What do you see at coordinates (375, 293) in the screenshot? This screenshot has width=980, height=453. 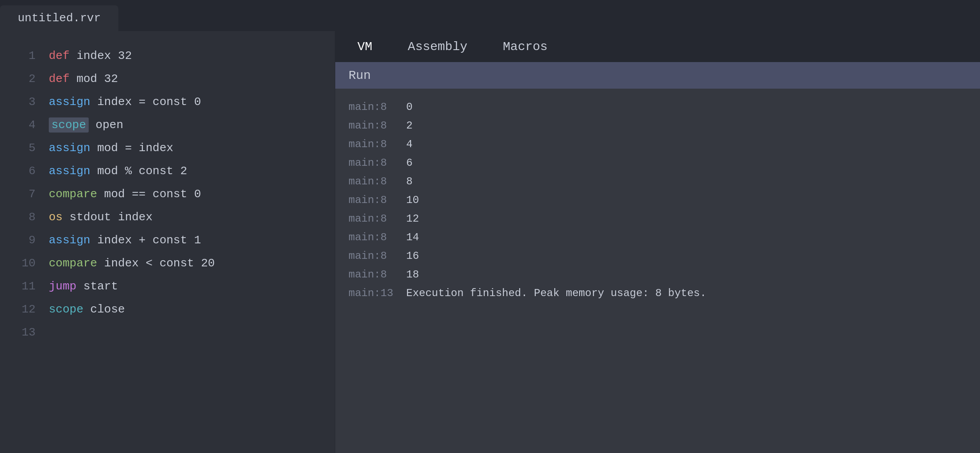 I see `output-exec-loc: main:13` at bounding box center [375, 293].